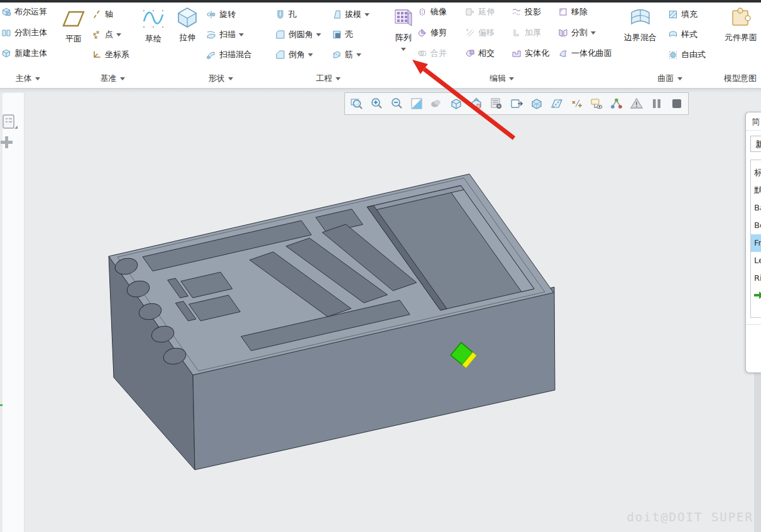  I want to click on orientation-item-more, so click(756, 295).